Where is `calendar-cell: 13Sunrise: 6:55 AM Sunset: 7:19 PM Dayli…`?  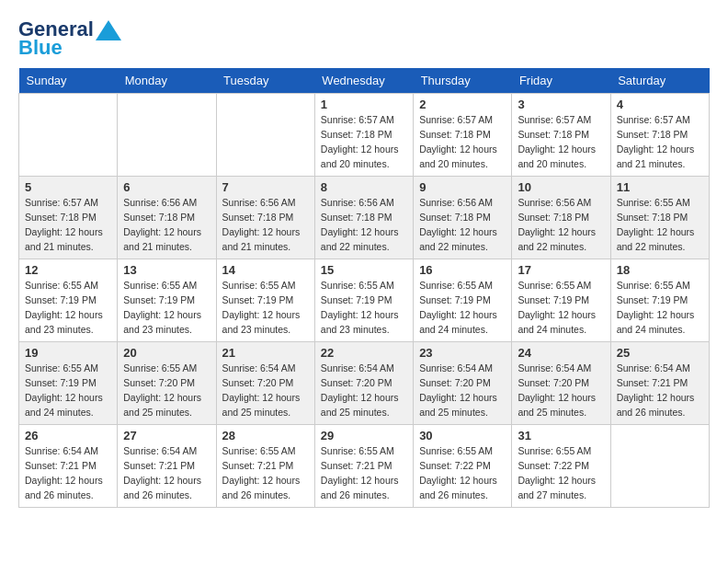
calendar-cell: 13Sunrise: 6:55 AM Sunset: 7:19 PM Dayli… is located at coordinates (167, 301).